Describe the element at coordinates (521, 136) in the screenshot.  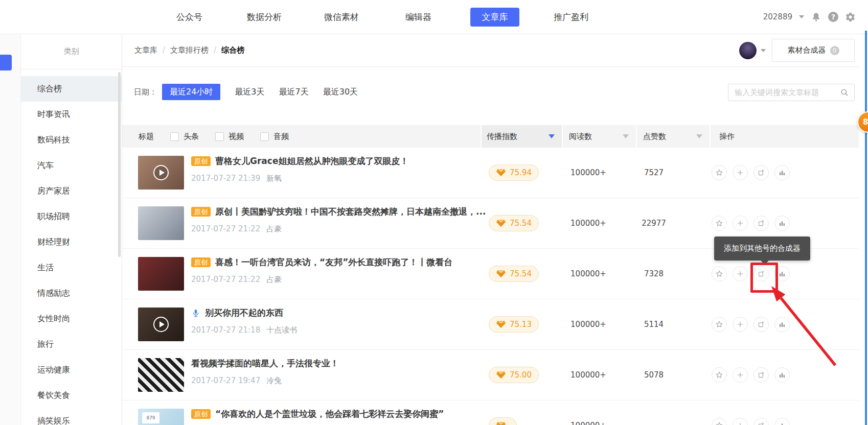
I see `column-spread-index: 传播指数` at that location.